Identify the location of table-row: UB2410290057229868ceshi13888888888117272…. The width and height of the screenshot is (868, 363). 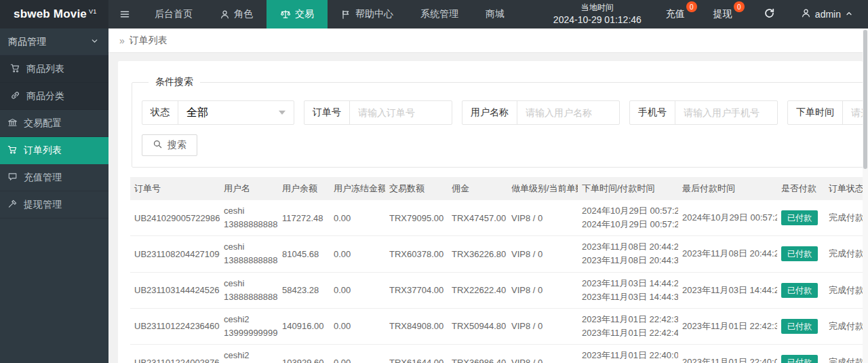
(497, 218).